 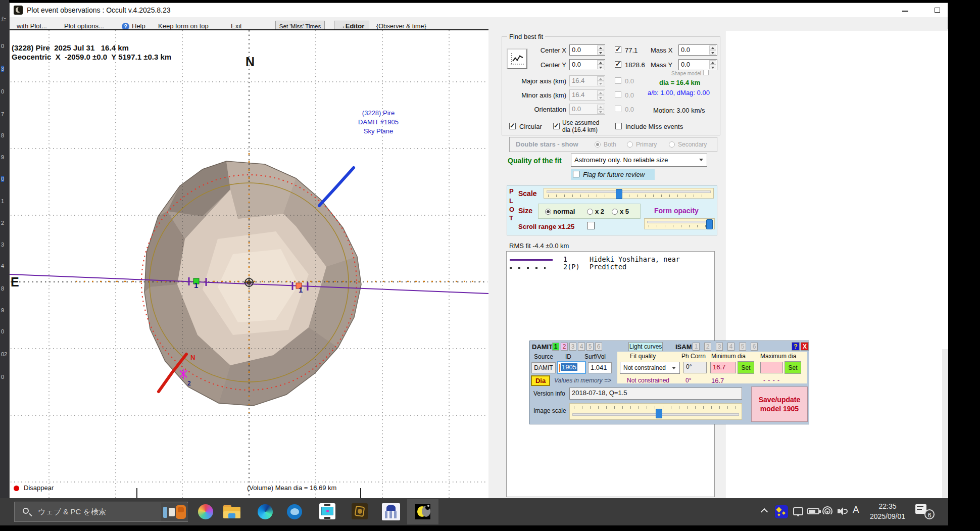 I want to click on damit-tab-1: 1, so click(x=556, y=347).